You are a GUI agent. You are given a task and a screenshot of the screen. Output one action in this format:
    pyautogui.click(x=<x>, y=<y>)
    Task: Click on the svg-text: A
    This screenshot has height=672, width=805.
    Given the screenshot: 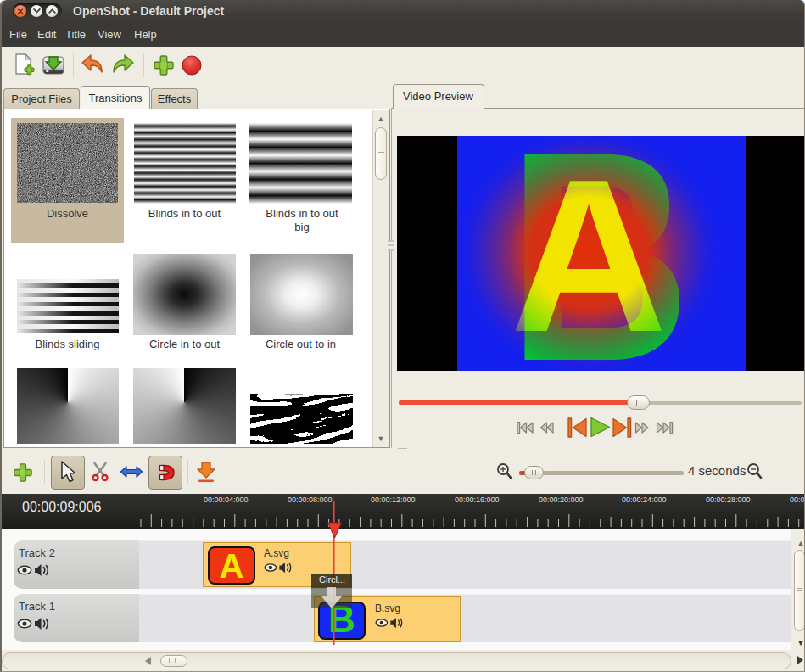 What is the action you would take?
    pyautogui.click(x=589, y=253)
    